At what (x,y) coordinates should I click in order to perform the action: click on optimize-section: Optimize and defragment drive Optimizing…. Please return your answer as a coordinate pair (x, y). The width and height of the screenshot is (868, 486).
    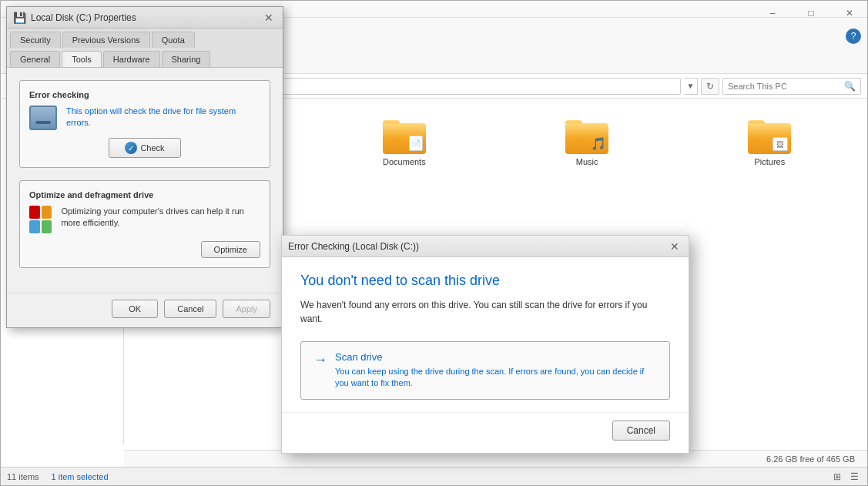
    Looking at the image, I should click on (145, 224).